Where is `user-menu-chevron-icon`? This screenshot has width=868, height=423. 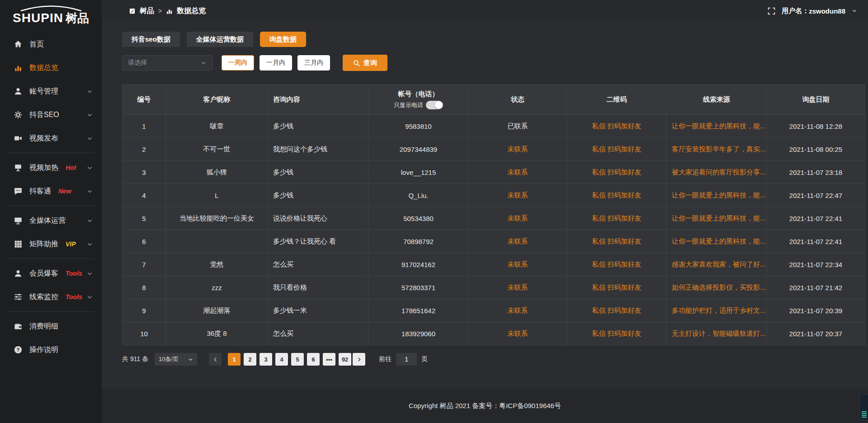
user-menu-chevron-icon is located at coordinates (854, 11).